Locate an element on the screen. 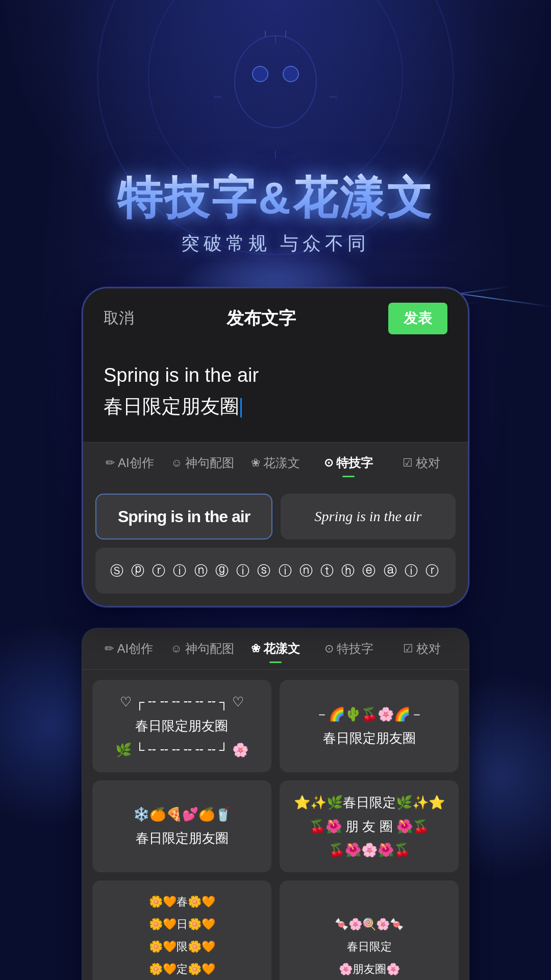  tab-ai-create-2: ✏ AI创作 is located at coordinates (129, 649).